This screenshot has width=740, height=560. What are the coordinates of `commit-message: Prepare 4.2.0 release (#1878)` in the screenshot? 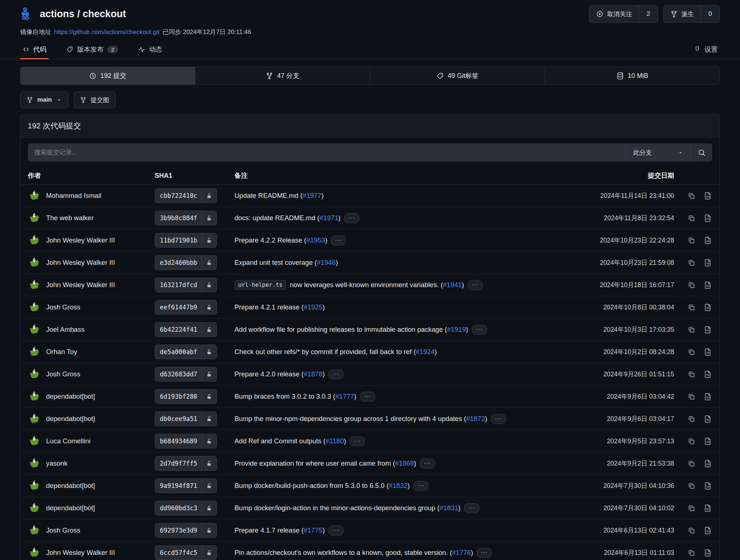 It's located at (279, 374).